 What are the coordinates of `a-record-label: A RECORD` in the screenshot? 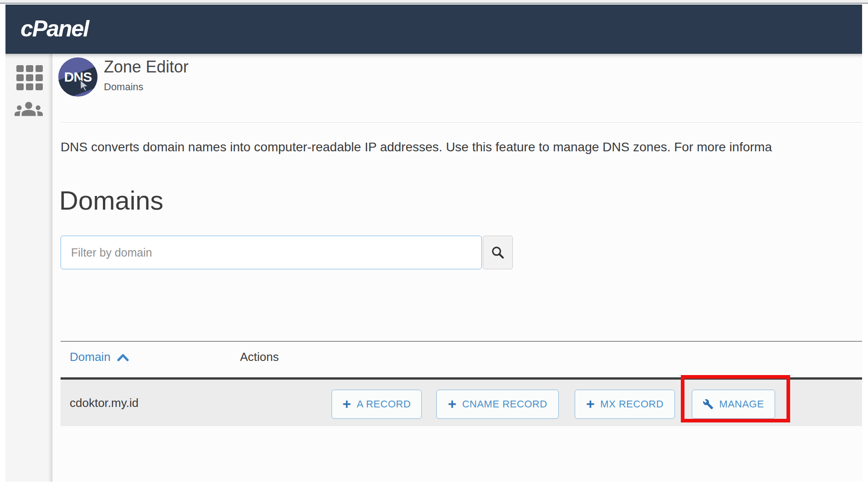 It's located at (383, 404).